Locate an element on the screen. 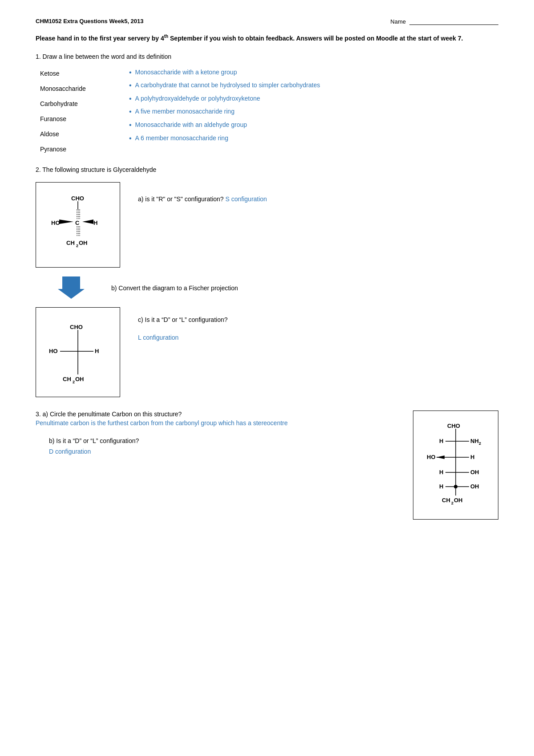 This screenshot has height=756, width=534. q3a-answer-text: Penultimate carbon is the furthest carbo… is located at coordinates (218, 423).